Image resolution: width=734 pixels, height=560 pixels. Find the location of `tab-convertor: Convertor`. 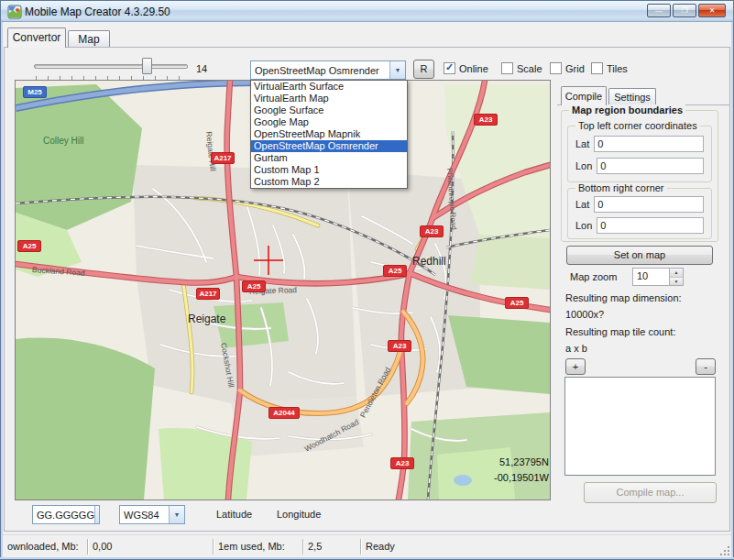

tab-convertor: Convertor is located at coordinates (37, 38).